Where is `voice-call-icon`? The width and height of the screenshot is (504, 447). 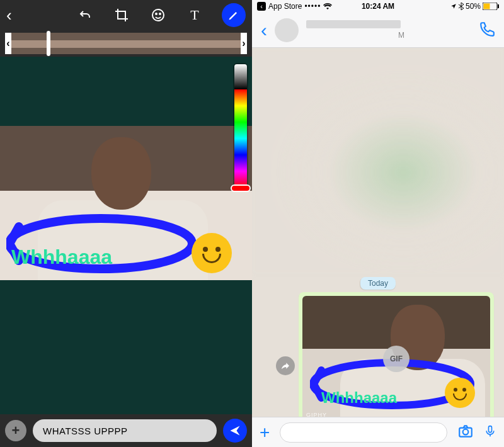
voice-call-icon is located at coordinates (487, 30).